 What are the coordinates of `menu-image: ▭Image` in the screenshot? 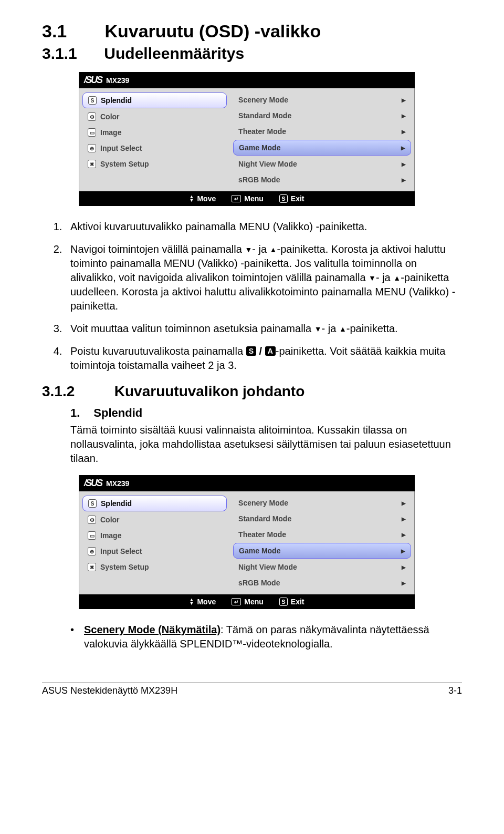 It's located at (154, 536).